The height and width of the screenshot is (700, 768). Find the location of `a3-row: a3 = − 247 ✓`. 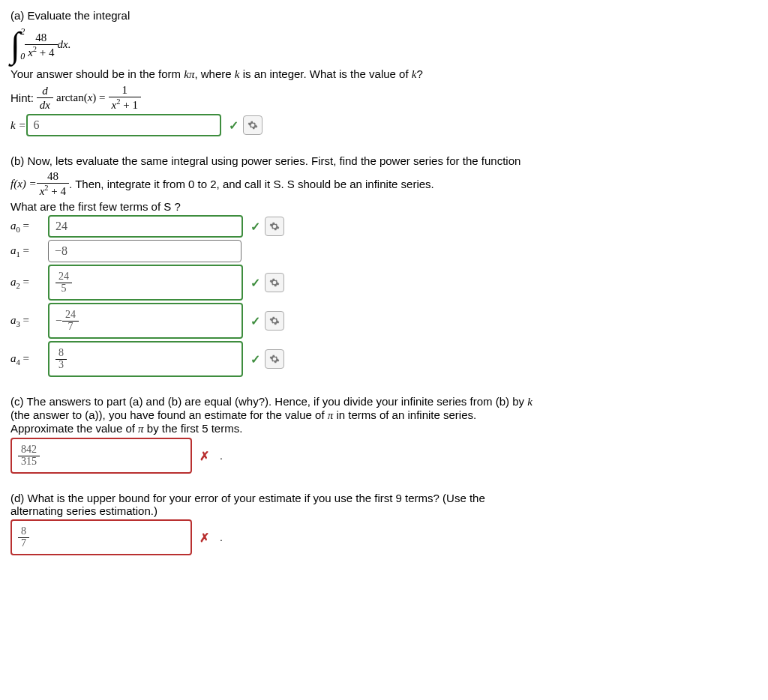

a3-row: a3 = − 247 ✓ is located at coordinates (384, 321).